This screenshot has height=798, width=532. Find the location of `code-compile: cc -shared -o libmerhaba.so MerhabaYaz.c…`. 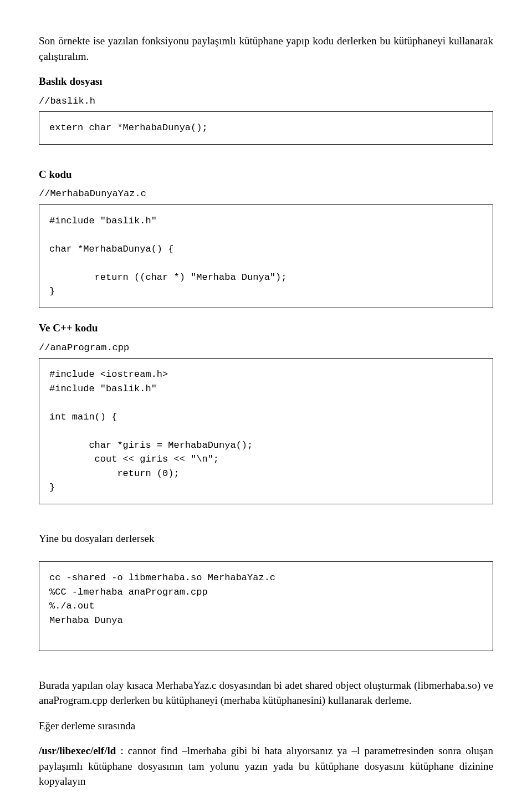

code-compile: cc -shared -o libmerhaba.so MerhabaYaz.c… is located at coordinates (266, 606).